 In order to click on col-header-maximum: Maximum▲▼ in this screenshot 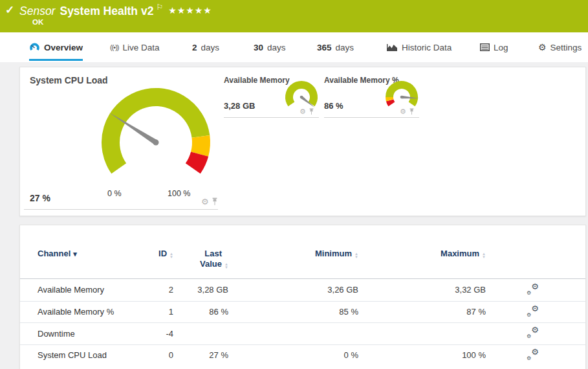, I will do `click(422, 254)`.